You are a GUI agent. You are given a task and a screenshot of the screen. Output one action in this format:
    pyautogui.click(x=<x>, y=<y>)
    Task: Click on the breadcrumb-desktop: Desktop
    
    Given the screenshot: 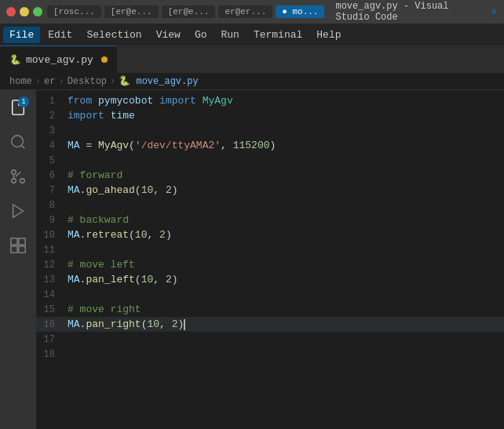 What is the action you would take?
    pyautogui.click(x=87, y=82)
    